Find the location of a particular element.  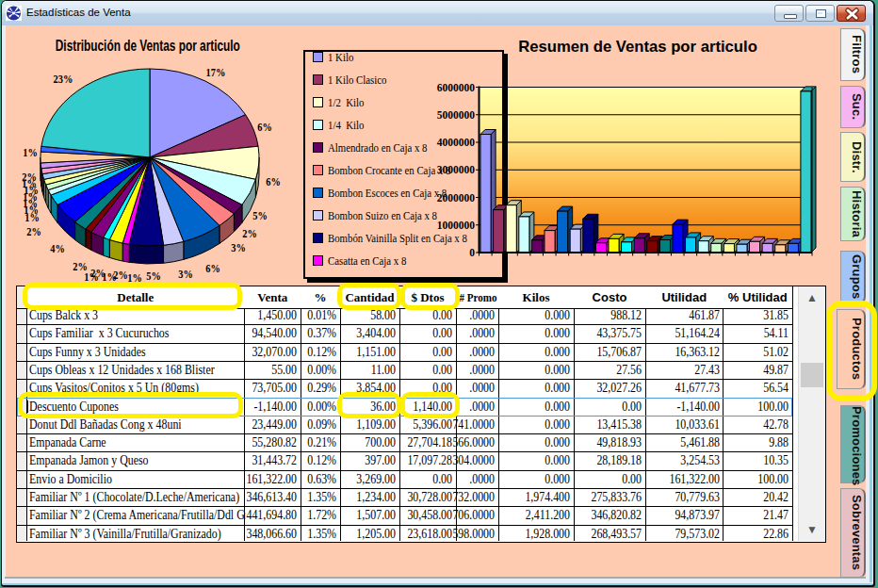

svg-text: 1000000 is located at coordinates (456, 225).